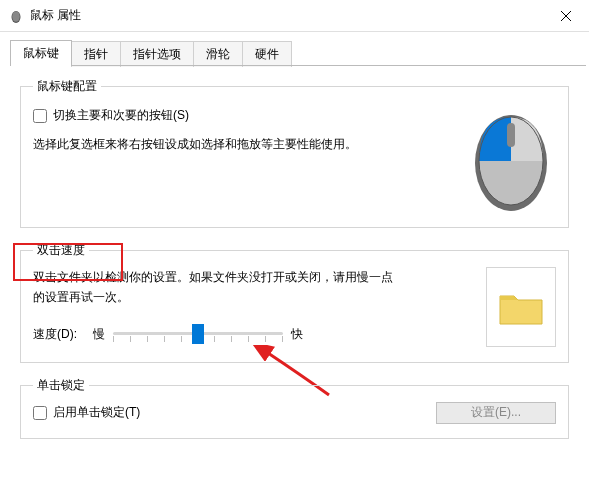 The image size is (589, 503). Describe the element at coordinates (40, 413) in the screenshot. I see `clicklock-checkbox` at that location.